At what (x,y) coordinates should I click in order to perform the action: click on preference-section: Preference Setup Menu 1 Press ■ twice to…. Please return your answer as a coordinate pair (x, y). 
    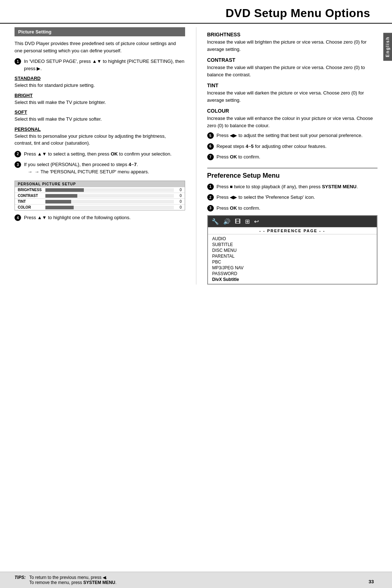
    Looking at the image, I should click on (293, 226).